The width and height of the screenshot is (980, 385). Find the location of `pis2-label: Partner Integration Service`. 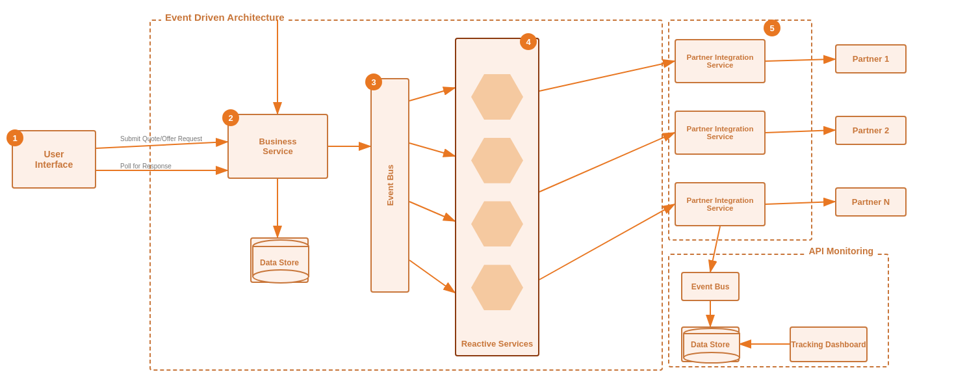

pis2-label: Partner Integration Service is located at coordinates (720, 133).